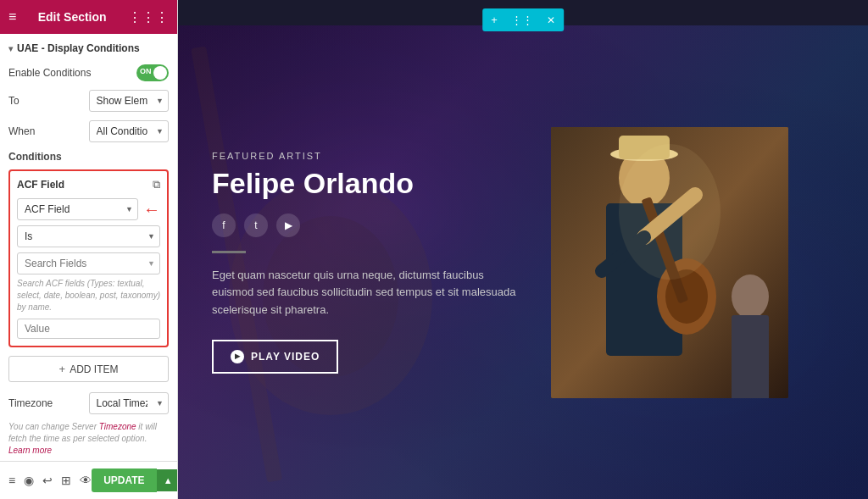 The image size is (868, 499). Describe the element at coordinates (29, 480) in the screenshot. I see `layers-icon: ◉` at that location.